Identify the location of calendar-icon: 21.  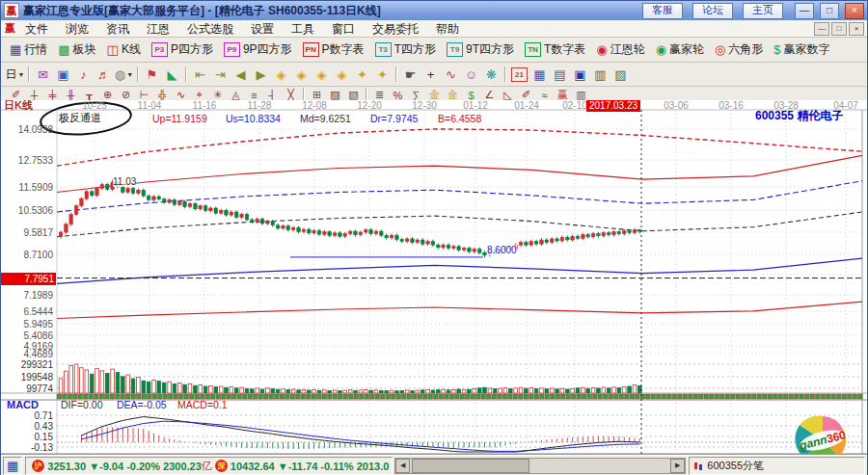
(519, 74).